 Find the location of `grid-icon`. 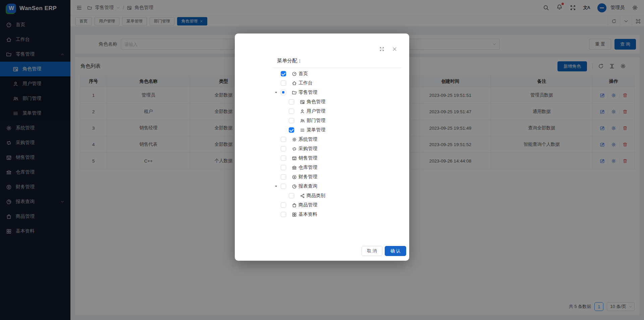

grid-icon is located at coordinates (294, 214).